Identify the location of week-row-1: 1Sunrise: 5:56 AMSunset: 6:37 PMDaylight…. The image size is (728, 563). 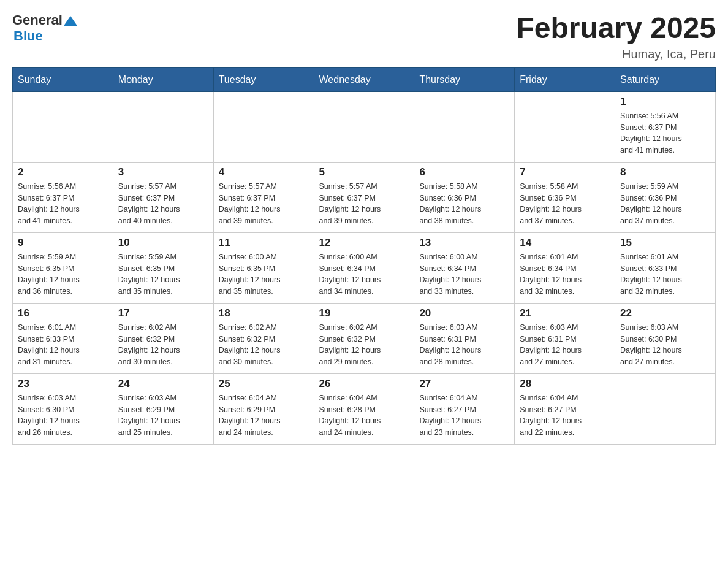
(364, 126).